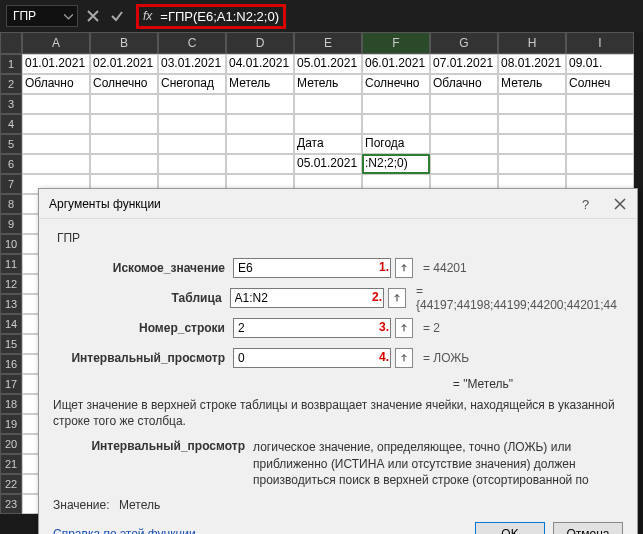 The image size is (643, 534). I want to click on cell: Погода, so click(396, 144).